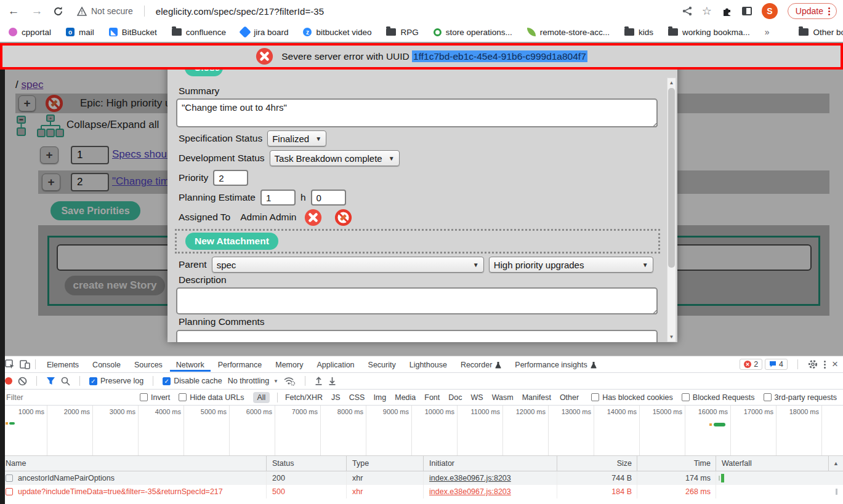 This screenshot has width=843, height=504. What do you see at coordinates (357, 398) in the screenshot?
I see `filter-type-css: CSS` at bounding box center [357, 398].